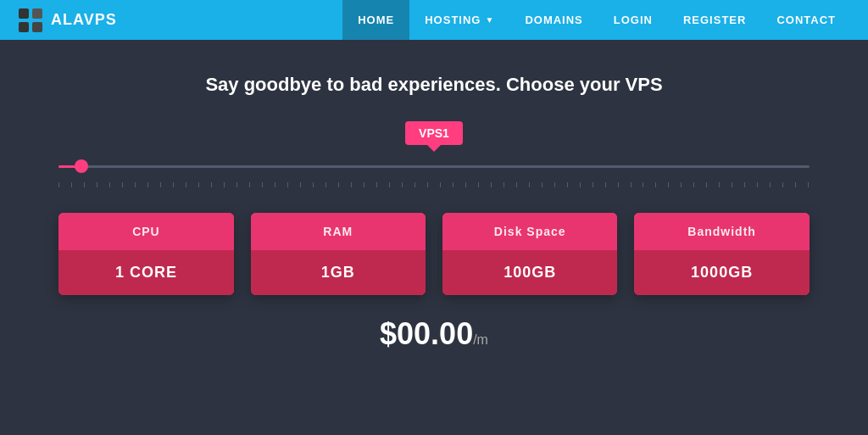  Describe the element at coordinates (481, 339) in the screenshot. I see `price-period: /m` at that location.